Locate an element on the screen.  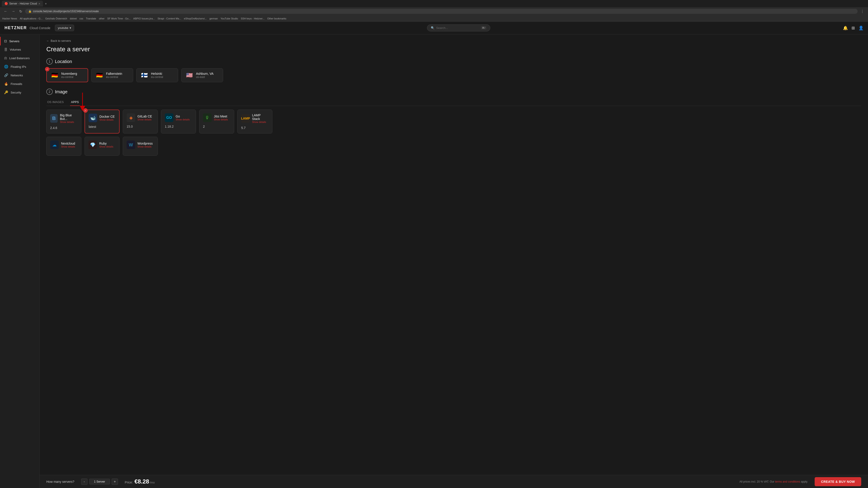
location-card-falkenstein: 🇩🇪 Falkenstein eu-central is located at coordinates (112, 75).